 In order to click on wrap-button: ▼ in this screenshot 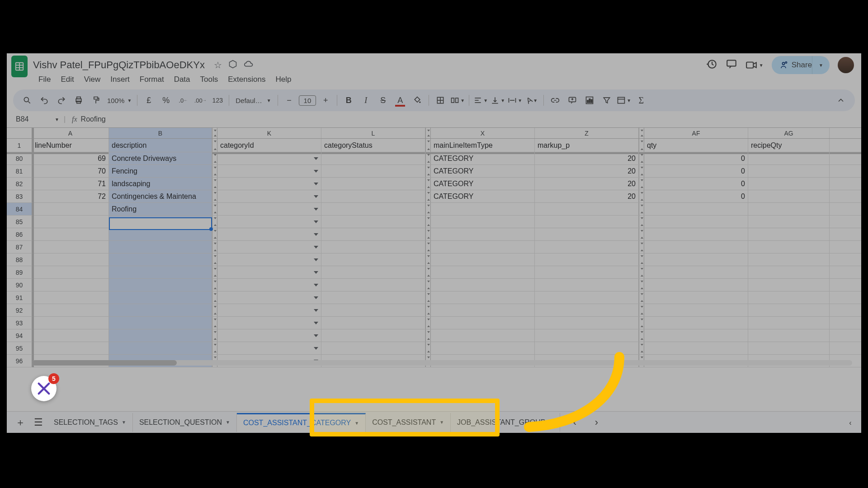, I will do `click(515, 100)`.